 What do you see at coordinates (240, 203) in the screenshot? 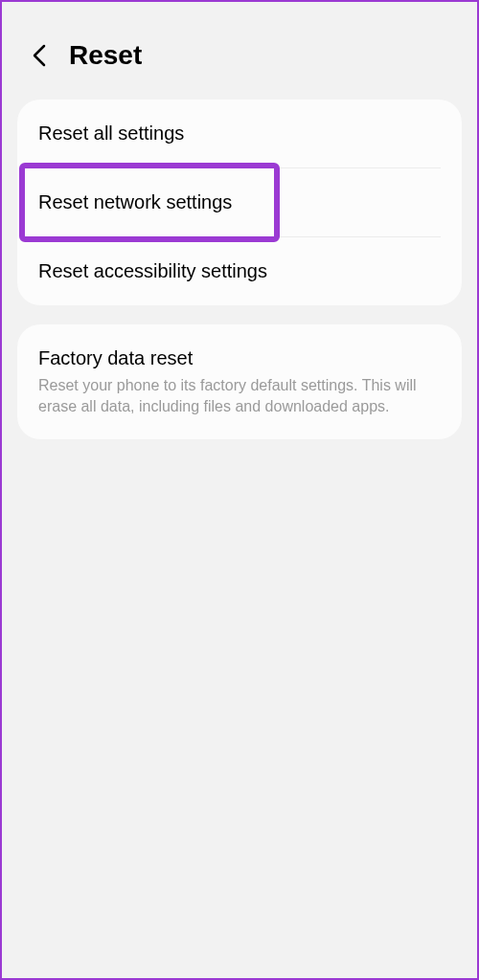
I see `reset-network-wrapper: Reset network settings` at bounding box center [240, 203].